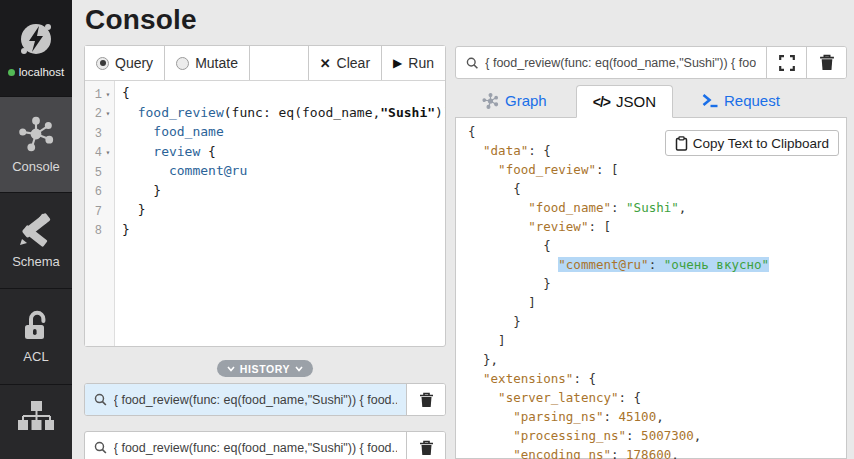 The image size is (854, 459). What do you see at coordinates (651, 62) in the screenshot?
I see `result-query-bar: { food_review(func: eq(food_name,"Sushi"…` at bounding box center [651, 62].